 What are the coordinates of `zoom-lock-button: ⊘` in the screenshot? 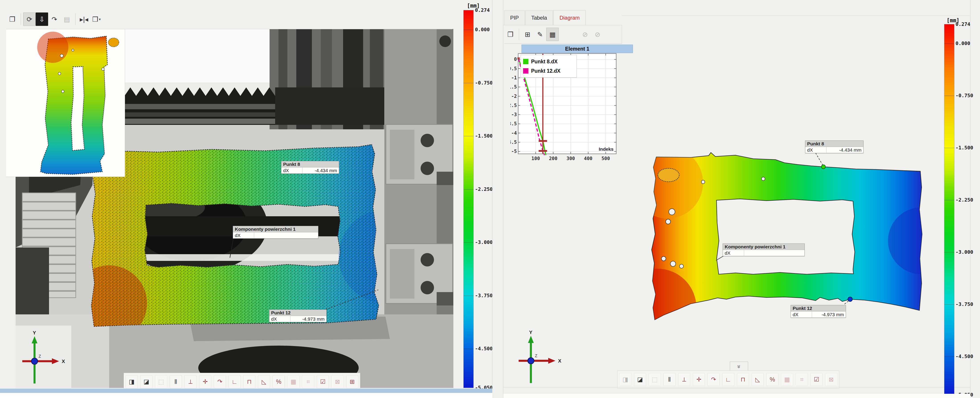 It's located at (597, 34).